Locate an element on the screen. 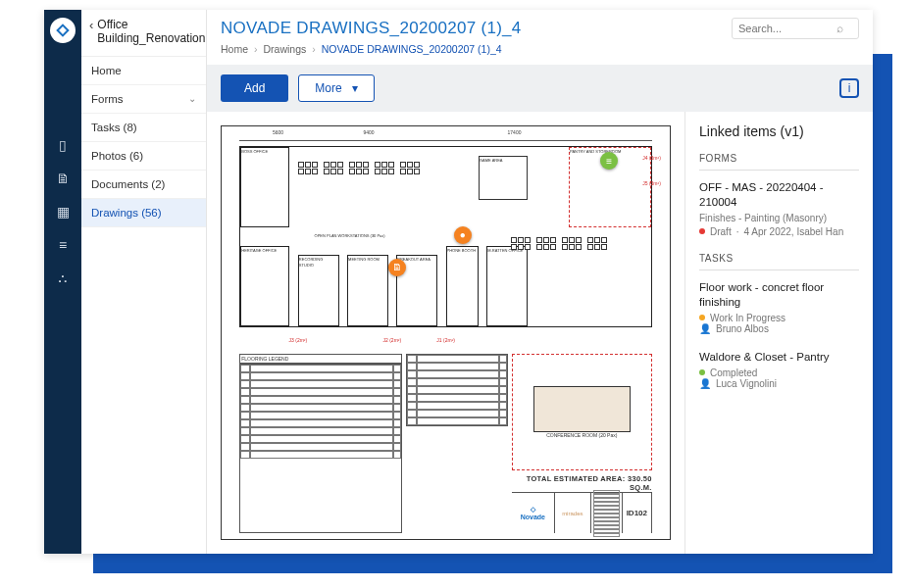 This screenshot has height=588, width=912. nav-forms: Forms⌄ is located at coordinates (143, 100).